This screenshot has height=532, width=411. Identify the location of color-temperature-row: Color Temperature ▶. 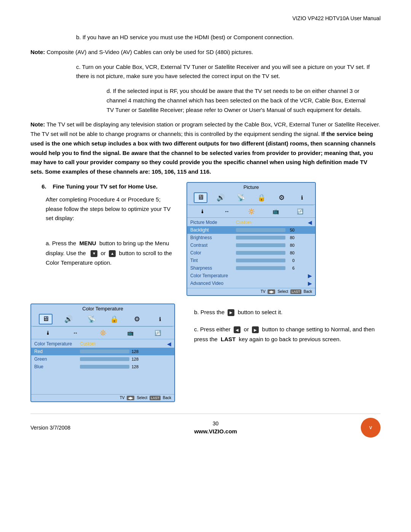
(251, 276).